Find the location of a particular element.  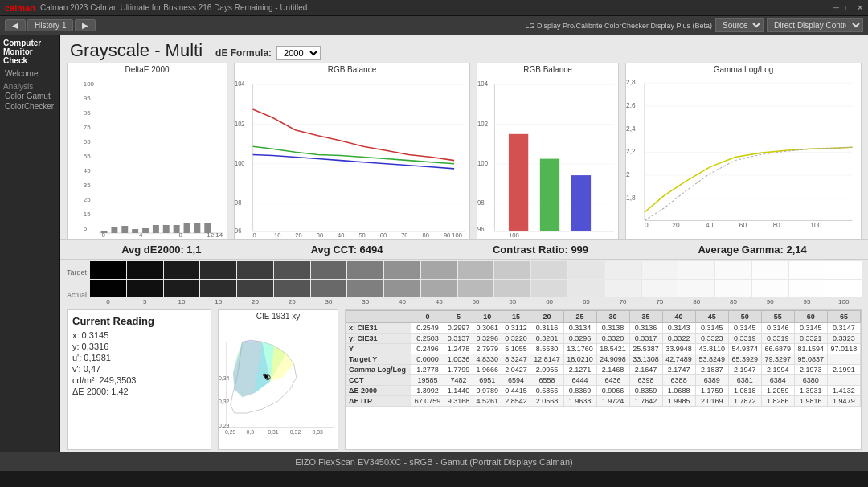

swatch-num-45: 45 is located at coordinates (439, 302).